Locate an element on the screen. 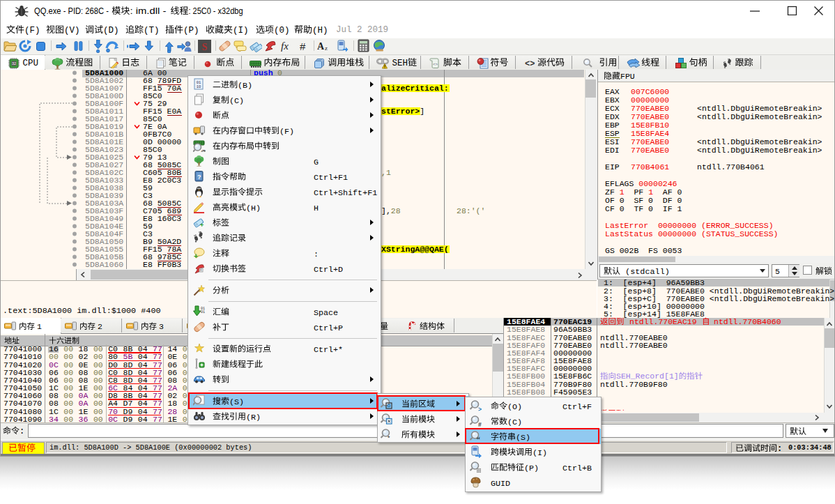 The height and width of the screenshot is (504, 835). svg-text: 77 is located at coordinates (158, 420).